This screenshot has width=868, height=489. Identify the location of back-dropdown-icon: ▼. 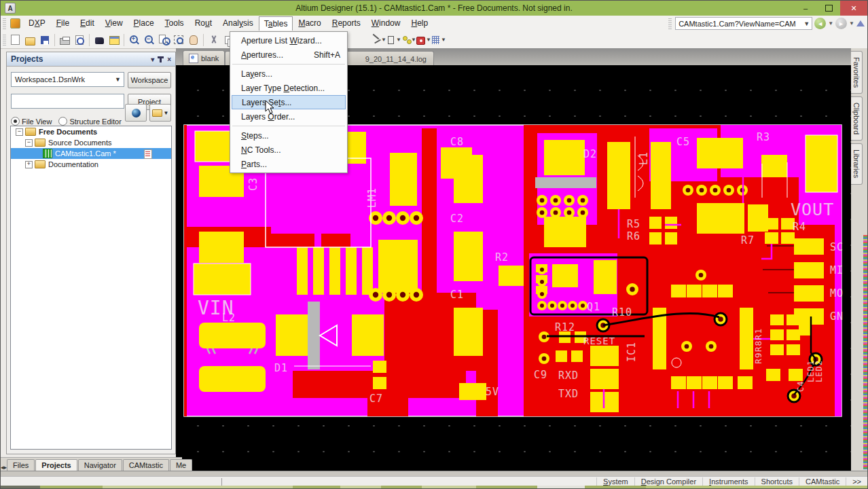
(831, 23).